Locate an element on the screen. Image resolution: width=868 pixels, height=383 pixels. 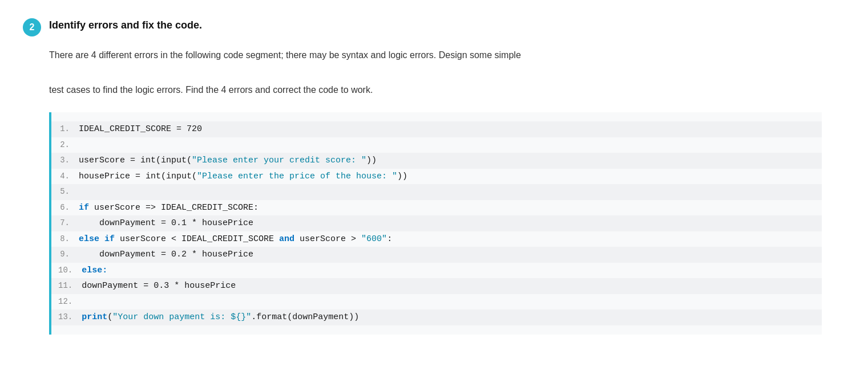
code-line: 11. downPayment = 0.3 * housePrice is located at coordinates (437, 286).